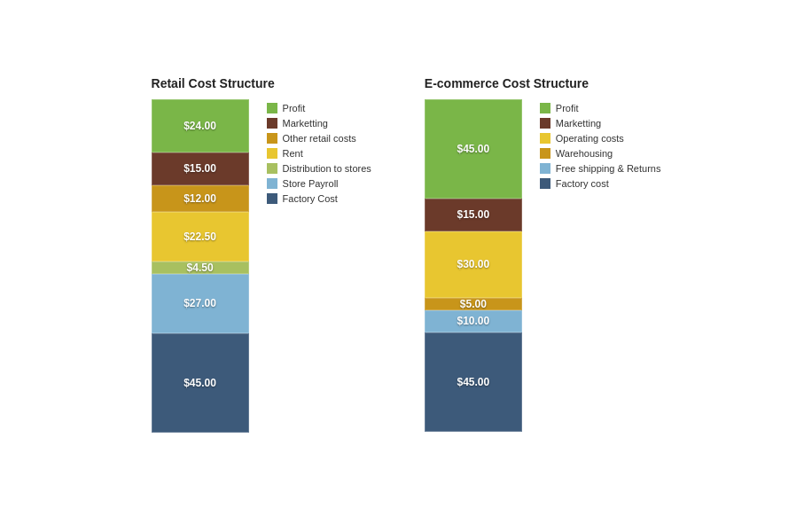 The width and height of the screenshot is (812, 508). I want to click on ecommerce-legend-item-4: Free shipping & Returns, so click(601, 168).